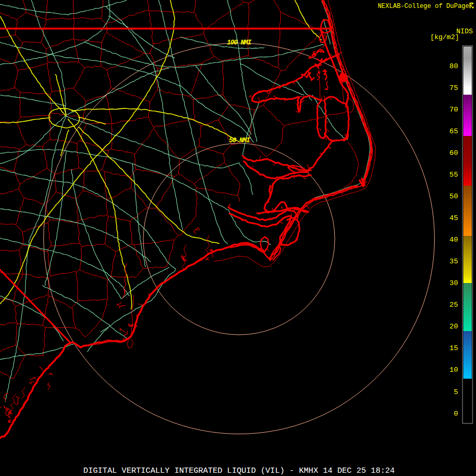  Describe the element at coordinates (239, 43) in the screenshot. I see `svg-text: 100 NMI` at that location.